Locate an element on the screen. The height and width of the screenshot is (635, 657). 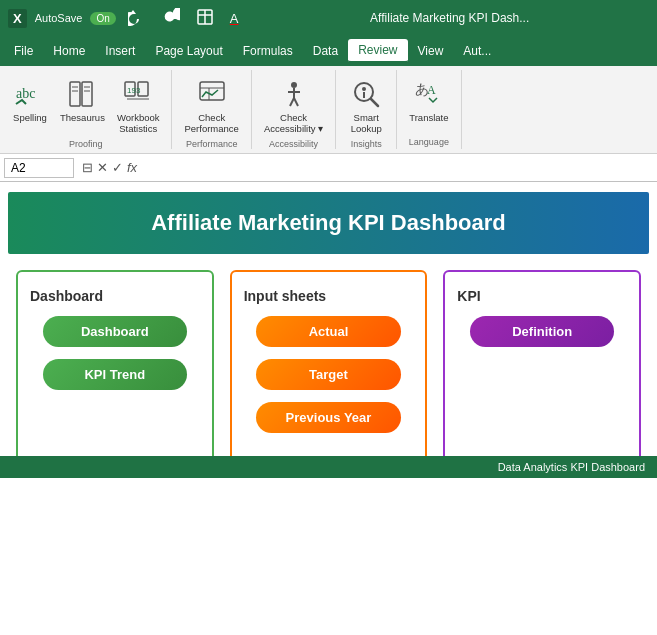
translate-icon: あ A is located at coordinates (429, 94).